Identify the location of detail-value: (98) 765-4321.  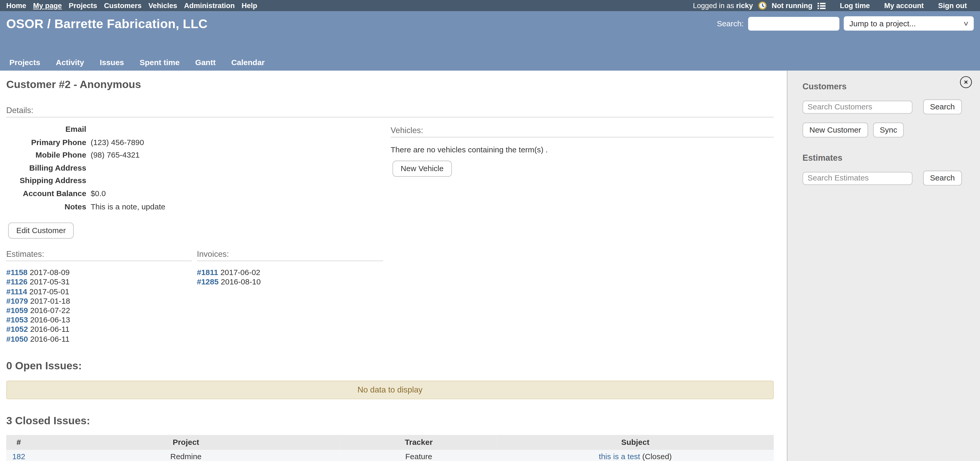
(115, 155).